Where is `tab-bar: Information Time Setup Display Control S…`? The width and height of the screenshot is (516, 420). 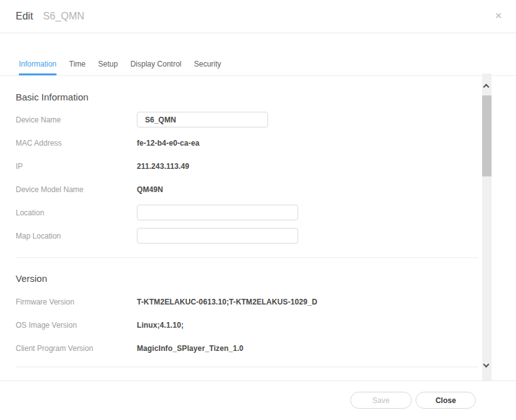
tab-bar: Information Time Setup Display Control S… is located at coordinates (258, 67).